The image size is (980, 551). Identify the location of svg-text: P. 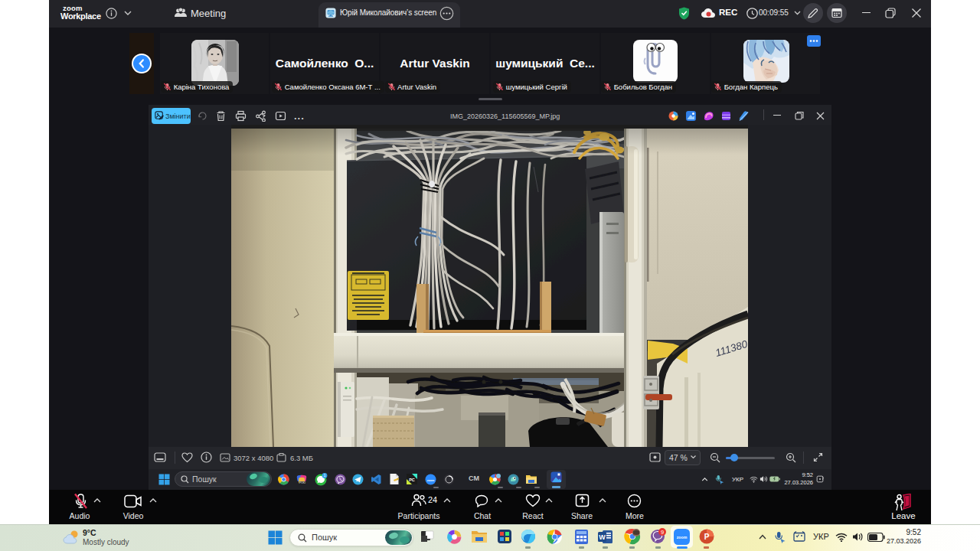
(707, 537).